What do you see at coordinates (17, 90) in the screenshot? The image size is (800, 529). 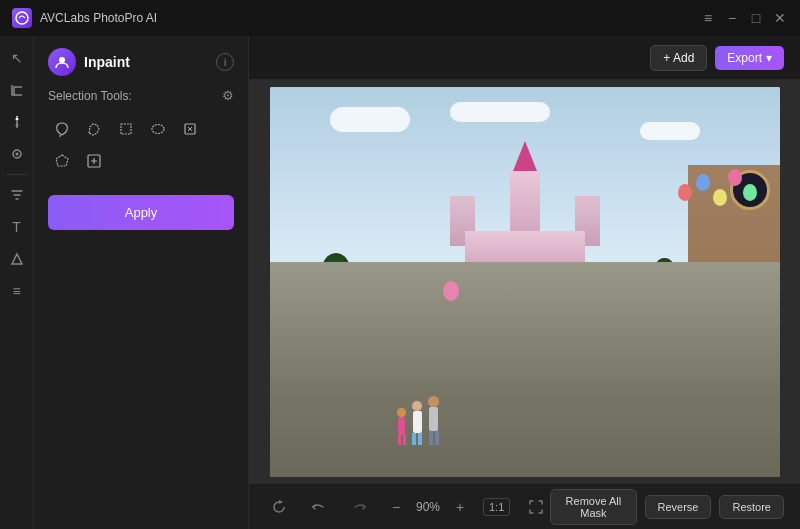 I see `crop-icon` at bounding box center [17, 90].